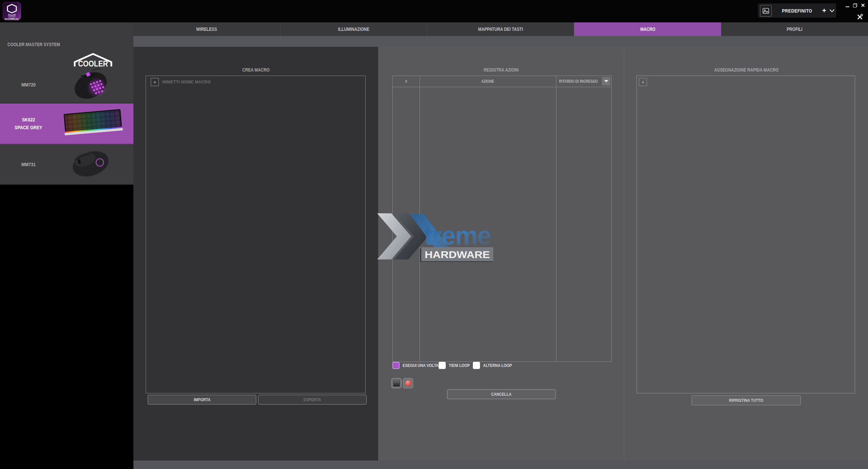  Describe the element at coordinates (207, 29) in the screenshot. I see `tab-wireless: WIRELESS` at that location.